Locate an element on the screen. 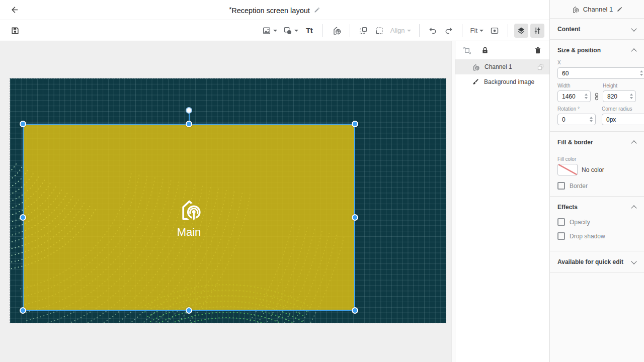 The height and width of the screenshot is (362, 644). save-button is located at coordinates (15, 31).